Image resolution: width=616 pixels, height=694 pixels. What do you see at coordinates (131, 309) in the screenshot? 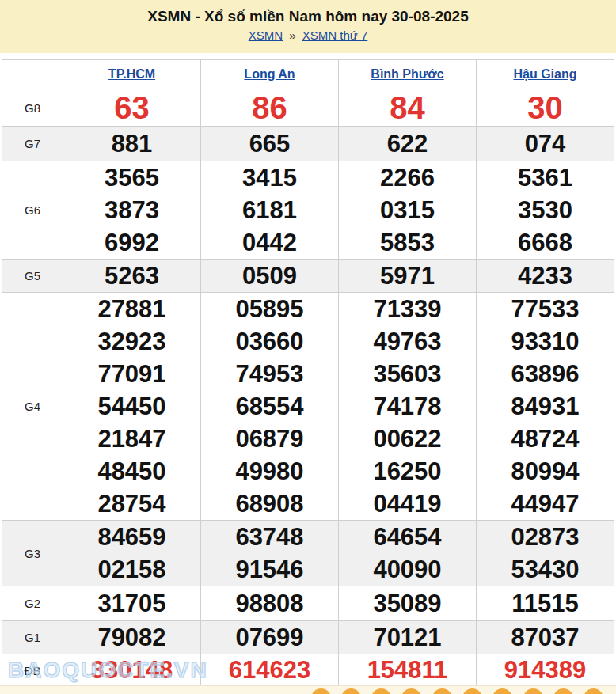
I see `prize-number: 27881` at bounding box center [131, 309].